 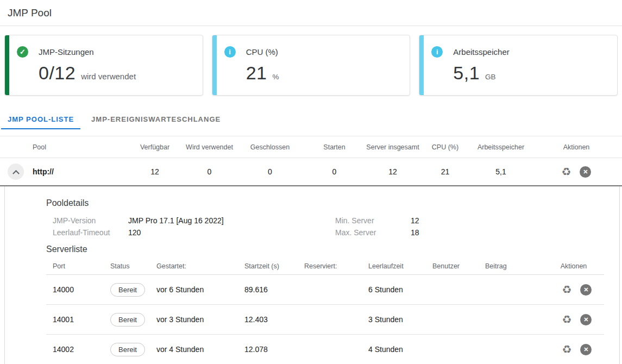 I want to click on stop-pool-icon: ✕, so click(x=586, y=172).